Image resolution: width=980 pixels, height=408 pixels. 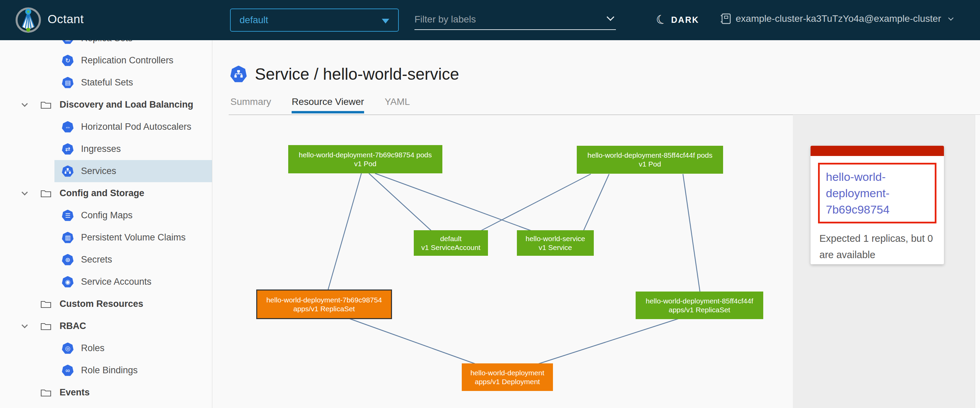 What do you see at coordinates (836, 19) in the screenshot?
I see `cluster-context-menu: example-cluster-ka3TuTzYo4a@example-clus…` at bounding box center [836, 19].